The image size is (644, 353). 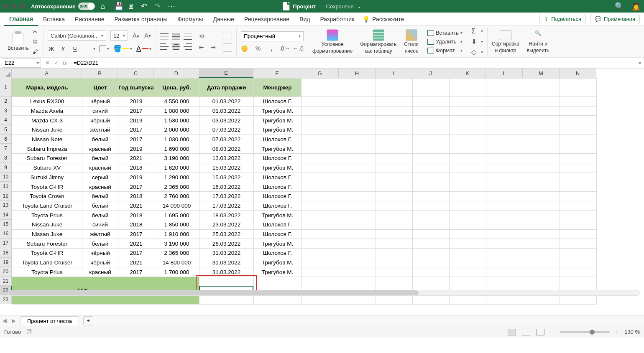 What do you see at coordinates (6, 168) in the screenshot?
I see `row-header-9: 9` at bounding box center [6, 168].